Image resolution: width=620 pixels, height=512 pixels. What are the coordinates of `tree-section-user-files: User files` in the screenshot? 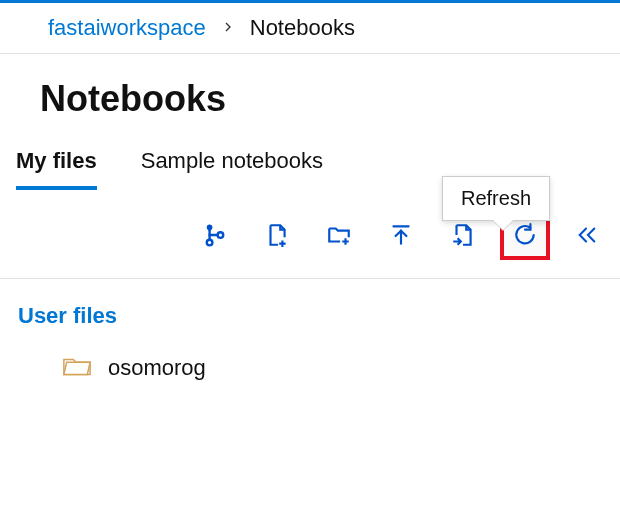 It's located at (319, 321).